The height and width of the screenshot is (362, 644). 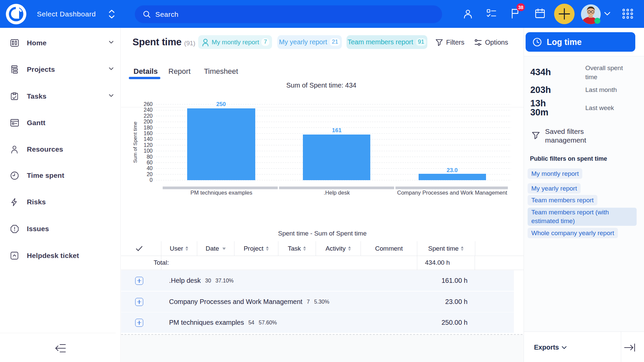 I want to click on svg-text: 240, so click(x=148, y=110).